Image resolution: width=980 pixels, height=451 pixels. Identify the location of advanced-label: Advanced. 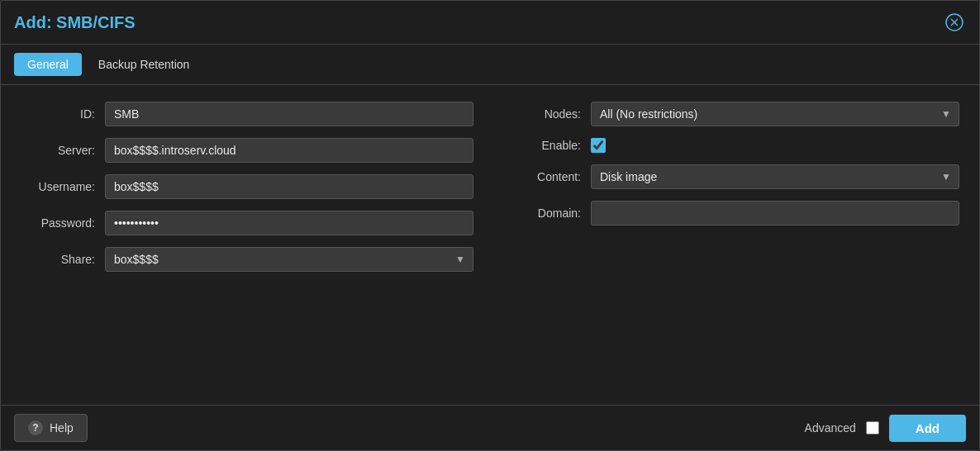
(830, 428).